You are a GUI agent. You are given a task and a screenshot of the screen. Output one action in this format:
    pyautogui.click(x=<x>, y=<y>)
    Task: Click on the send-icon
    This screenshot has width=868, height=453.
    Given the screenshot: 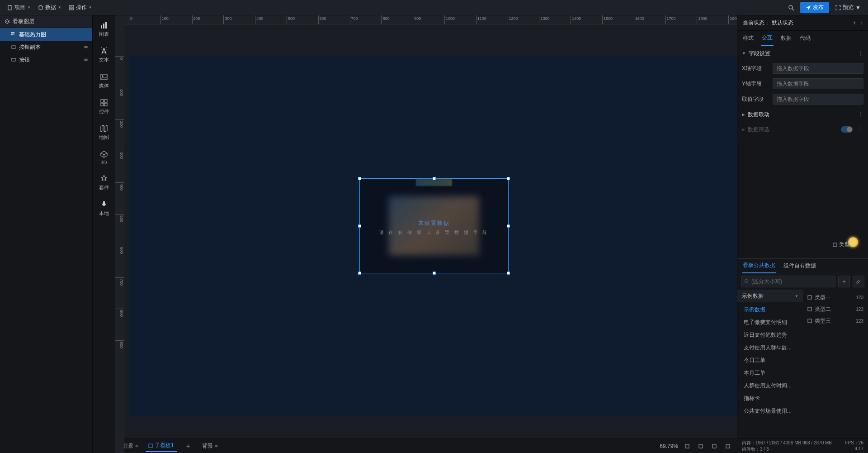 What is the action you would take?
    pyautogui.click(x=808, y=8)
    